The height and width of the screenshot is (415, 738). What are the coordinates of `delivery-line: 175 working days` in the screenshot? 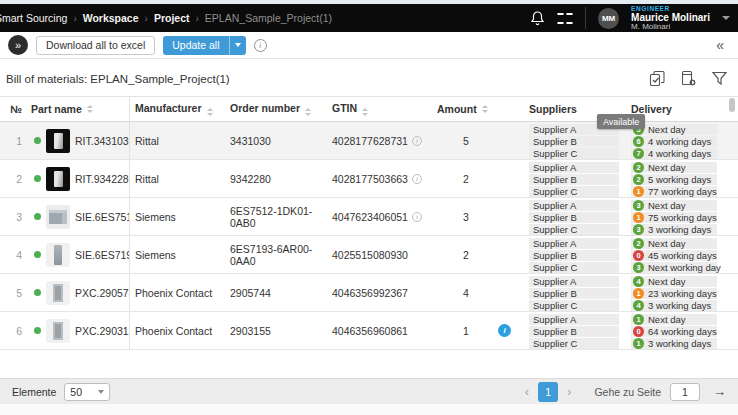 It's located at (674, 218).